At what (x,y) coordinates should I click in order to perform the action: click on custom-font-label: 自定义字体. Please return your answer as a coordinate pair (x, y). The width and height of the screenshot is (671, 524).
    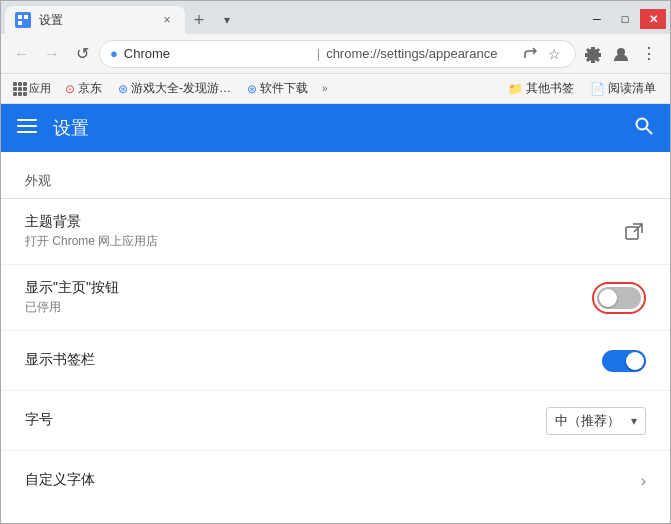
    Looking at the image, I should click on (333, 480).